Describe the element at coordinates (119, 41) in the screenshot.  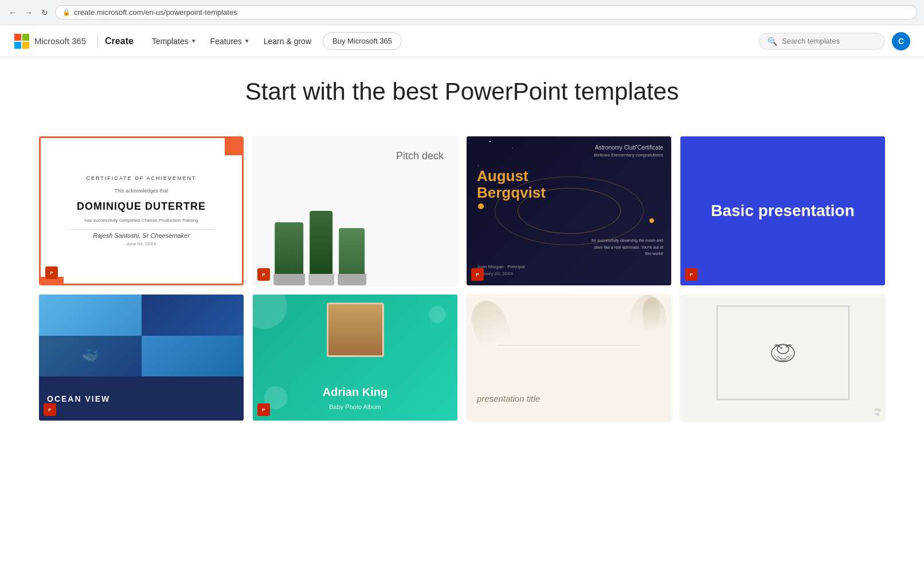
I see `create-link: Create` at that location.